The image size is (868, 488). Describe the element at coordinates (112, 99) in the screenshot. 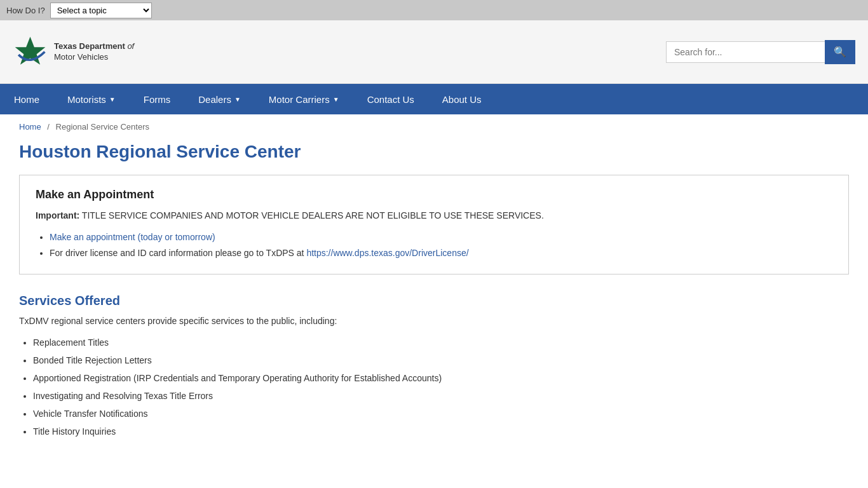

I see `motorists-caret: ▼` at that location.